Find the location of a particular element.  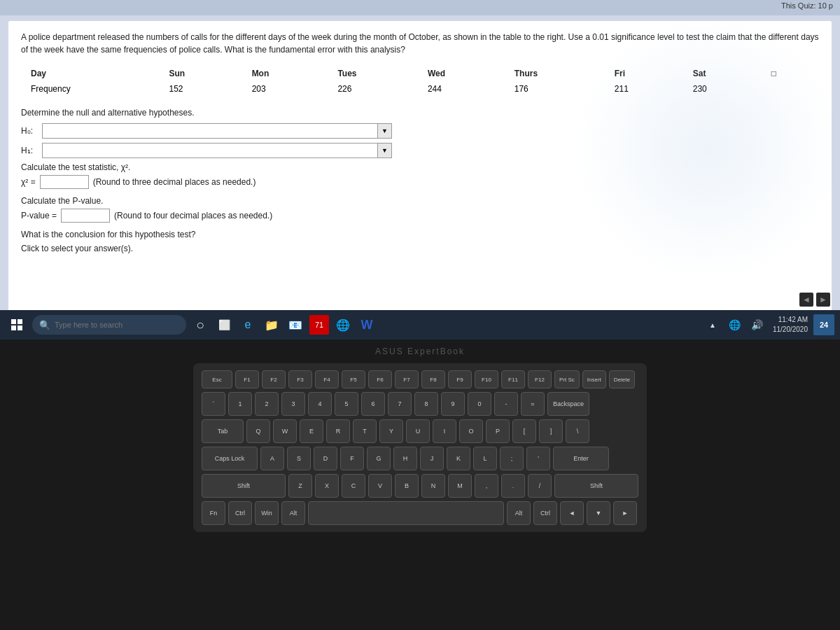

key-quote: ' is located at coordinates (538, 458).